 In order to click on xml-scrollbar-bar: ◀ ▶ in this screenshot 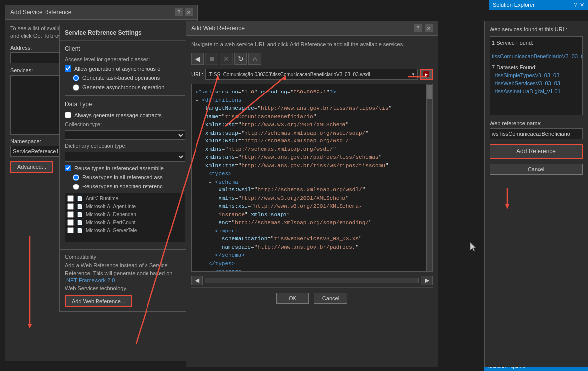, I will do `click(312, 280)`.